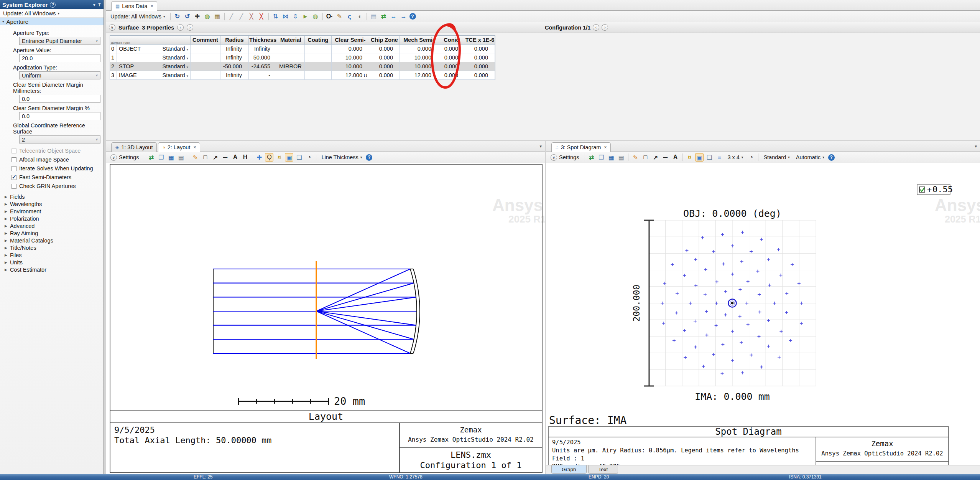  Describe the element at coordinates (181, 157) in the screenshot. I see `print-icon: ▤` at that location.